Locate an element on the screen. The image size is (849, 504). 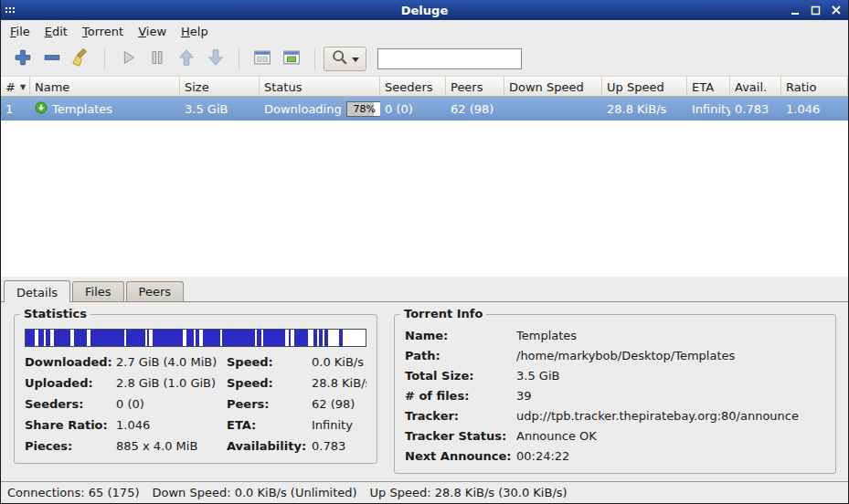
torrent-info-title: Torrent Info is located at coordinates (443, 314).